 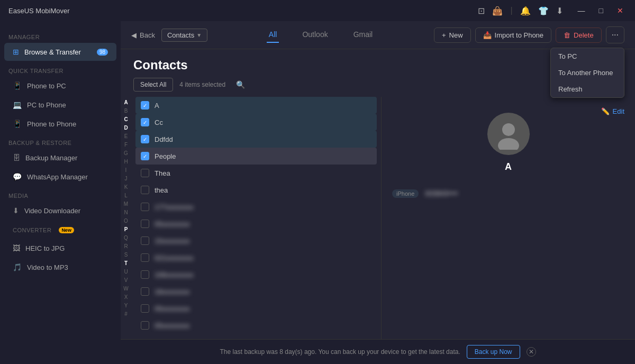 What do you see at coordinates (60, 211) in the screenshot?
I see `sidebar-item-video-downloader: ⬇ Video Downloader` at bounding box center [60, 211].